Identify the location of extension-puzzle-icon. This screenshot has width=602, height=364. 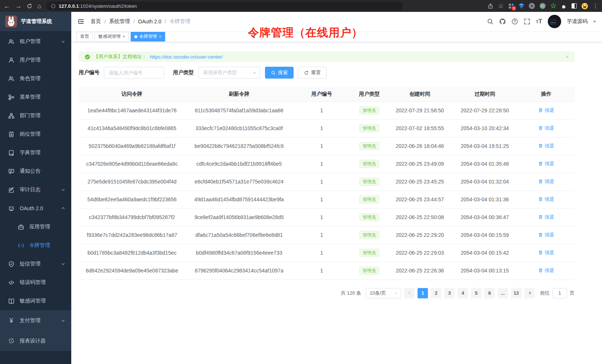
(564, 6).